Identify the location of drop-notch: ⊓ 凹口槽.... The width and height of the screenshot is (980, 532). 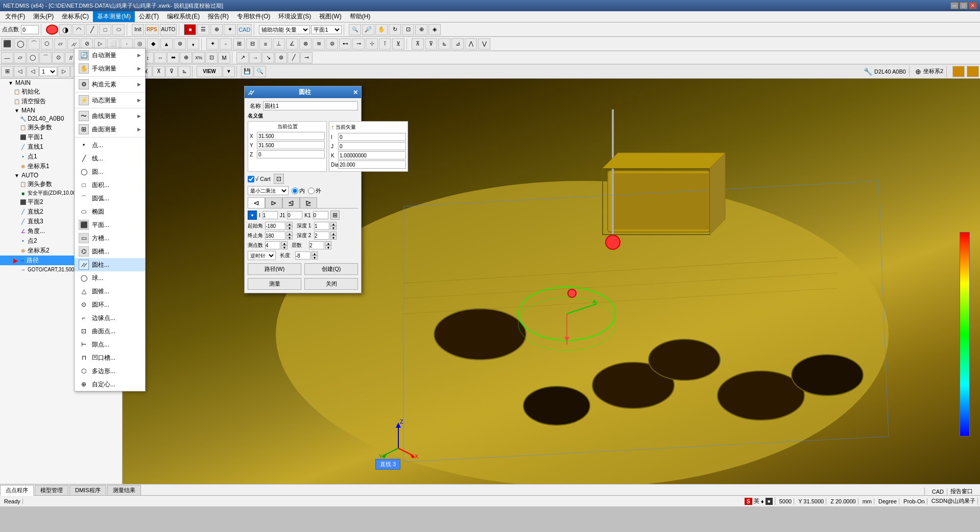
(110, 358).